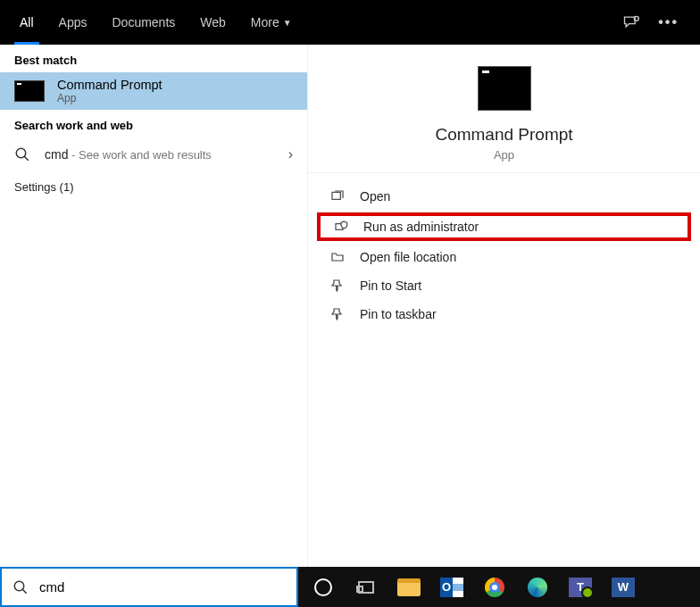  Describe the element at coordinates (452, 587) in the screenshot. I see `outlook-icon` at that location.